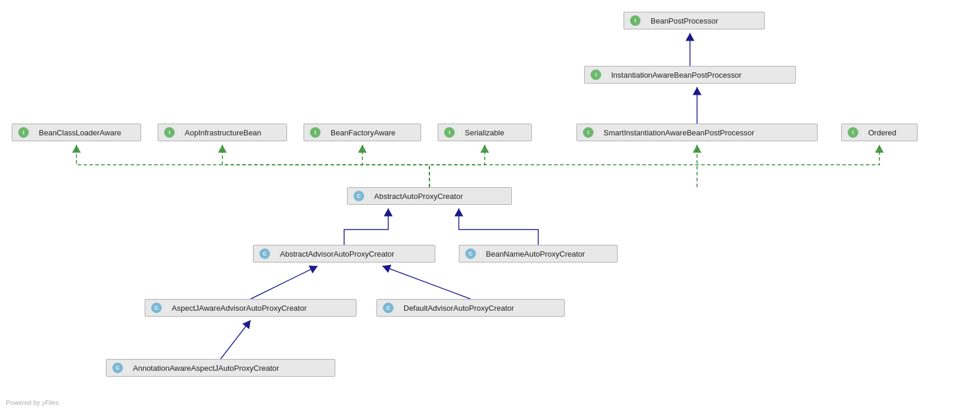 The image size is (980, 412). What do you see at coordinates (223, 133) in the screenshot?
I see `label-aib: AopInfrastructureBean` at bounding box center [223, 133].